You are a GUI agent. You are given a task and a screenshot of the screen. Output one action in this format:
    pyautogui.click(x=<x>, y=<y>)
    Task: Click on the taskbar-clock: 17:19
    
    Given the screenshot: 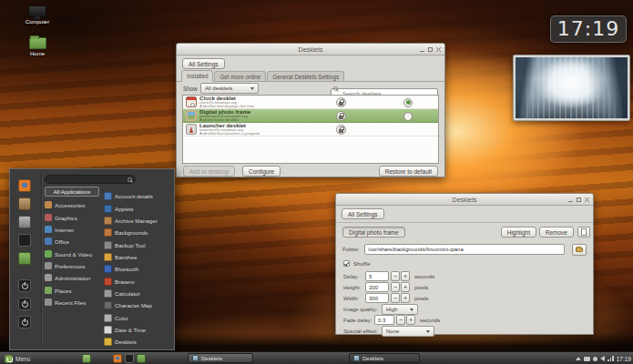 What is the action you would take?
    pyautogui.click(x=624, y=359)
    